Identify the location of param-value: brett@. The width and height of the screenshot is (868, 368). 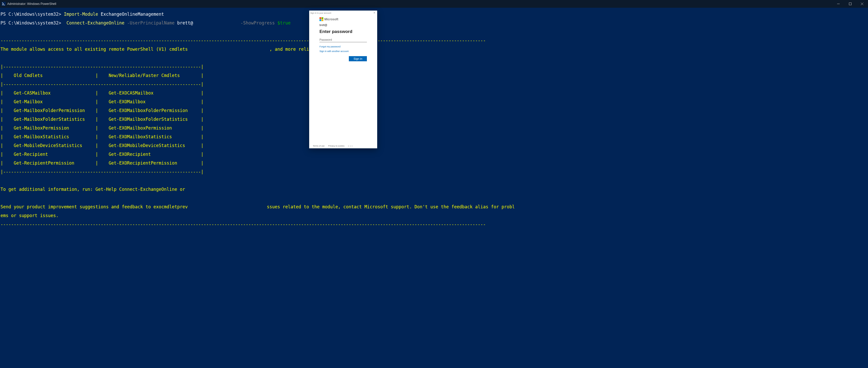
(185, 23).